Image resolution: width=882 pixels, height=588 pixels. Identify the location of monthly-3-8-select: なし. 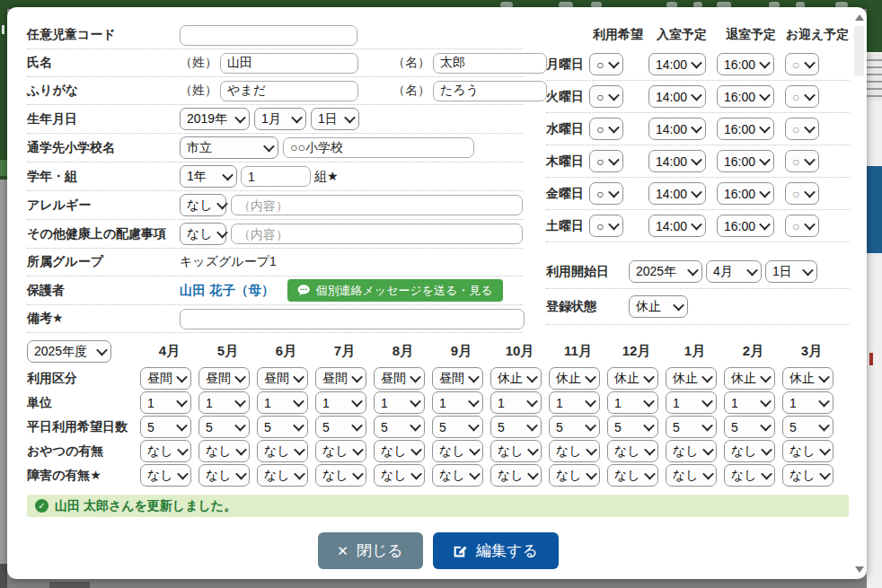
(632, 451).